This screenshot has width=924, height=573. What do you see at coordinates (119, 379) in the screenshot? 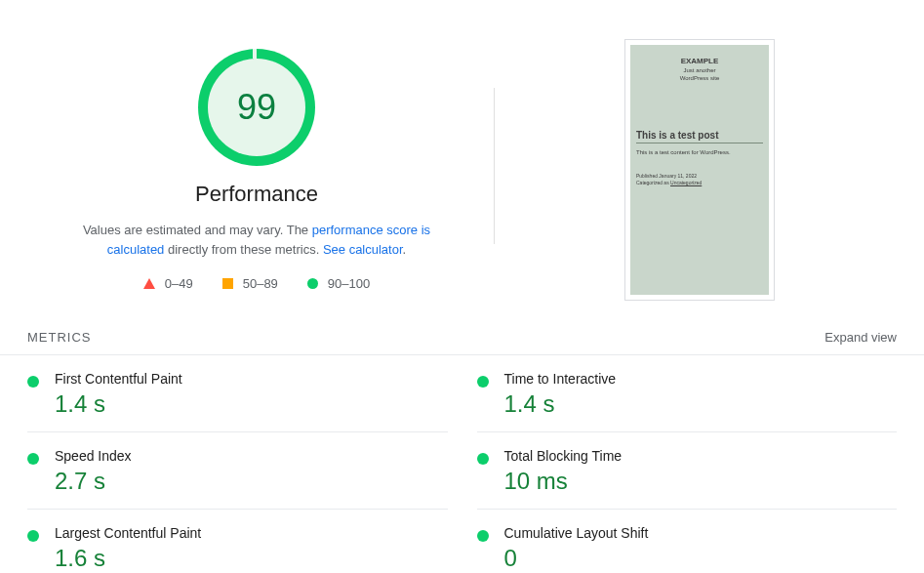
I see `metric-name: First Contentful Paint` at bounding box center [119, 379].